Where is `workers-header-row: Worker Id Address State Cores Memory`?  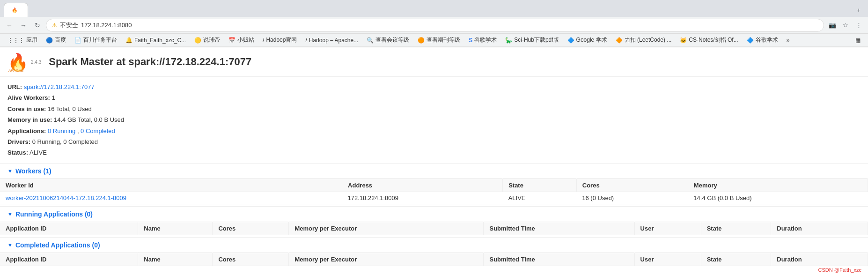 workers-header-row: Worker Id Address State Cores Memory is located at coordinates (434, 185).